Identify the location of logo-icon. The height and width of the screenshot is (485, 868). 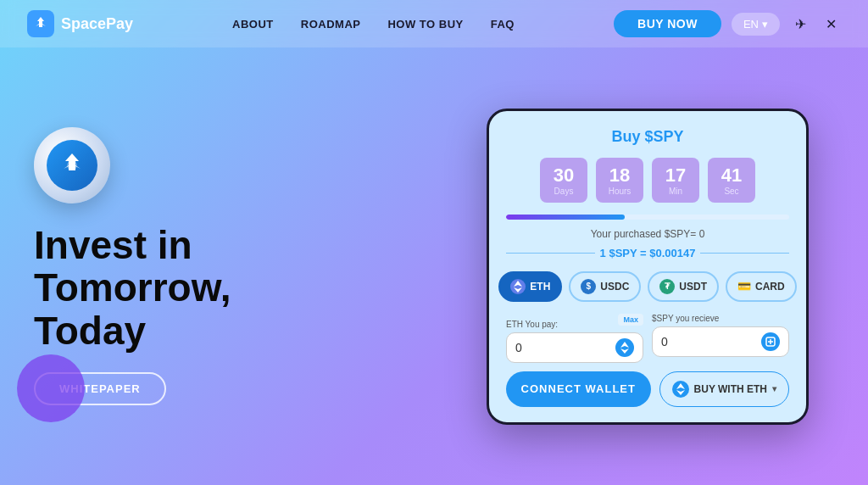
(41, 24).